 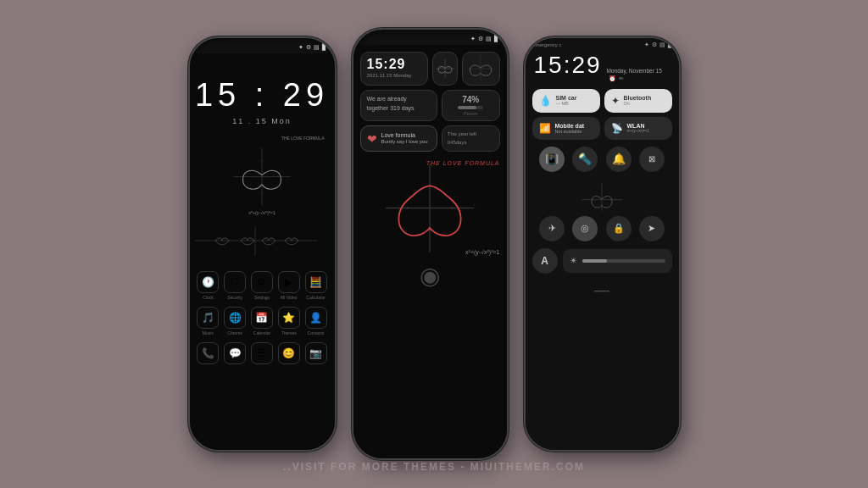 What do you see at coordinates (652, 159) in the screenshot?
I see `p3-screen-btn: ⊠` at bounding box center [652, 159].